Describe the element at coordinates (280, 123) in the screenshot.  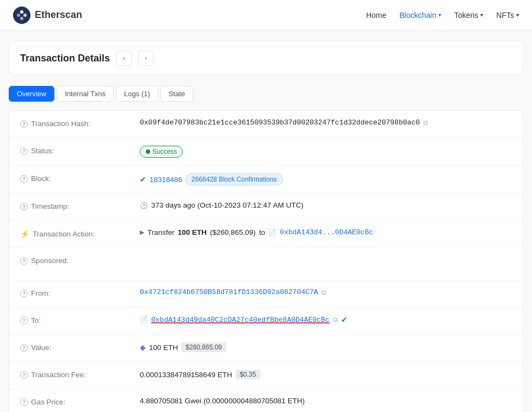
I see `transaction-hash-text: 0x09f4de707983bc21e1cce3615093539b37d002…` at that location.